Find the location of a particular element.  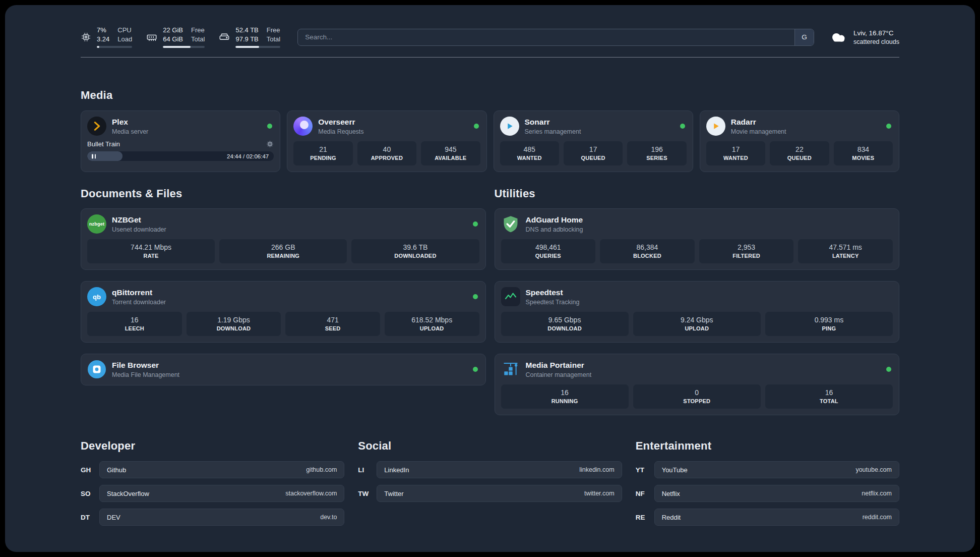

app-card-nzbget: nzbget NZBGet Usenet downloader 744.21 M… is located at coordinates (283, 239).